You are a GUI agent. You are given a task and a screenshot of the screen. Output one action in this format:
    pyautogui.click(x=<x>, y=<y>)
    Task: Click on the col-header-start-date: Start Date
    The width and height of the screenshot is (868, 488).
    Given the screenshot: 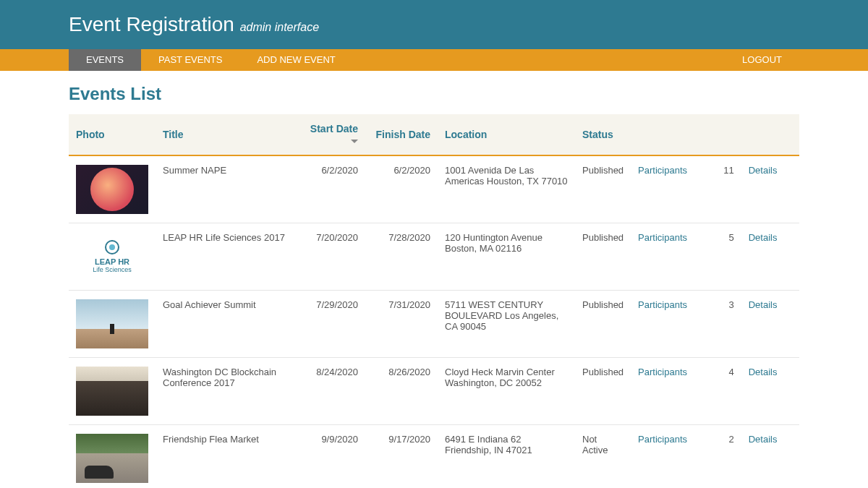 What is the action you would take?
    pyautogui.click(x=329, y=134)
    